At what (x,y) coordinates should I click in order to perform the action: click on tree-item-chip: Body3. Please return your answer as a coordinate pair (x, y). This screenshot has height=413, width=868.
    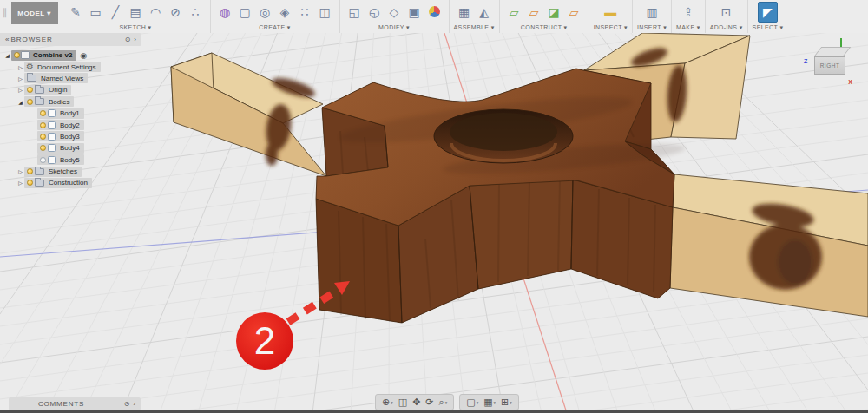
    Looking at the image, I should click on (61, 136).